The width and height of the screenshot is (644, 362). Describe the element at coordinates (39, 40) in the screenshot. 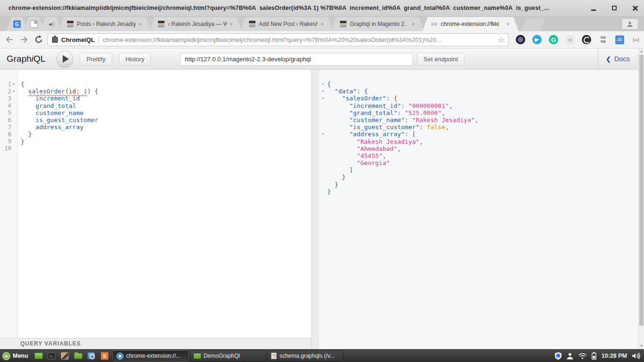

I see `reload-button` at that location.